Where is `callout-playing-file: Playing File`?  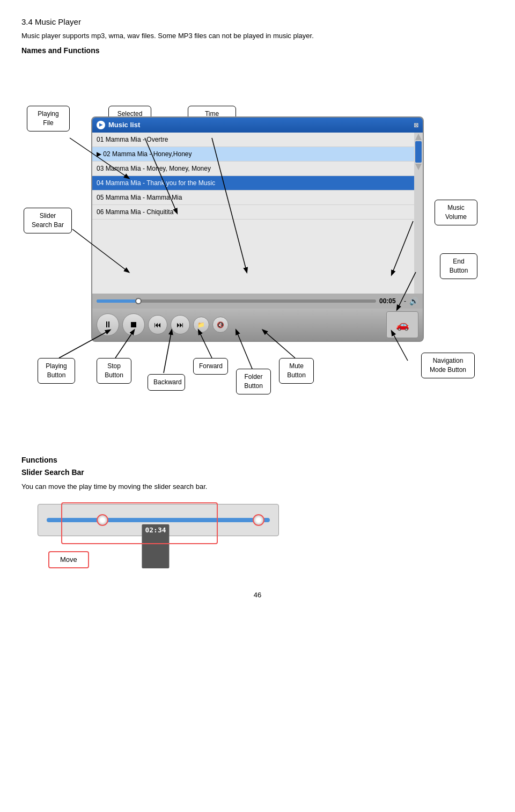
callout-playing-file: Playing File is located at coordinates (48, 119).